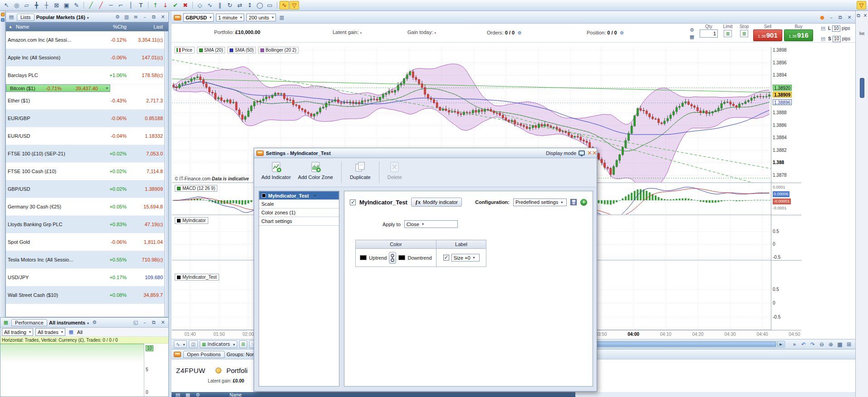  I want to click on legend-item-sma-50-: SMA (50), so click(241, 50).